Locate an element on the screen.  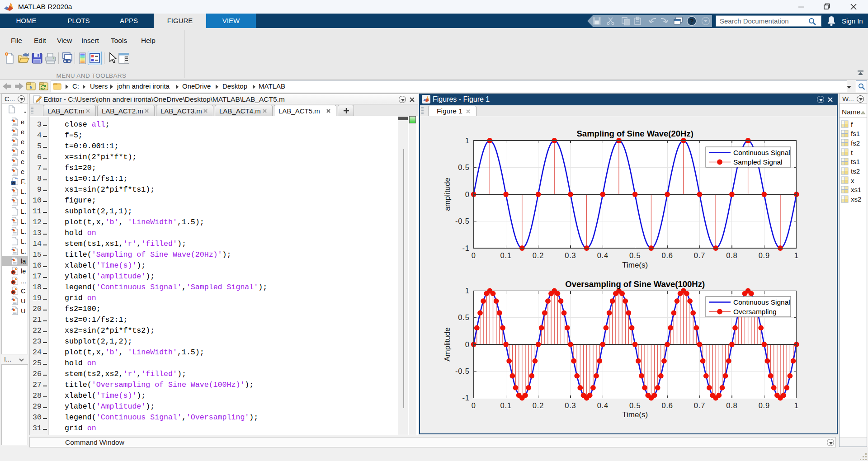
svg-text:Oversampling of Sine Wave(100H: Oversampling of Sine Wave(100Hz) is located at coordinates (635, 284).